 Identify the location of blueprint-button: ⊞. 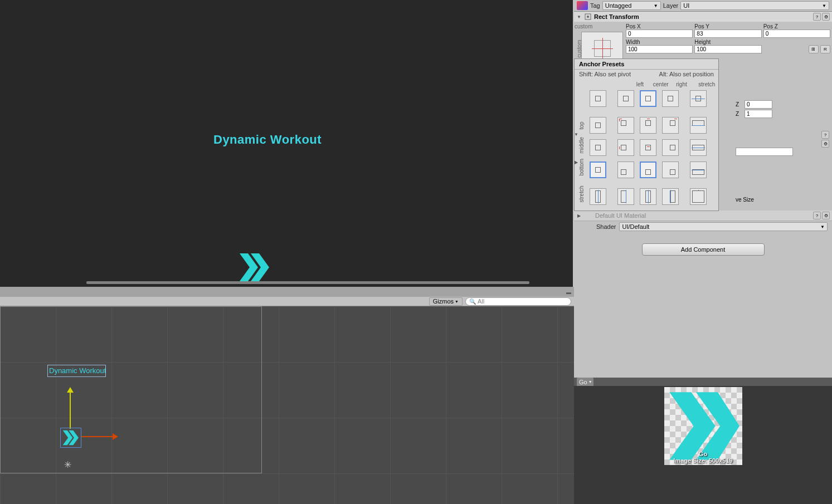
(814, 49).